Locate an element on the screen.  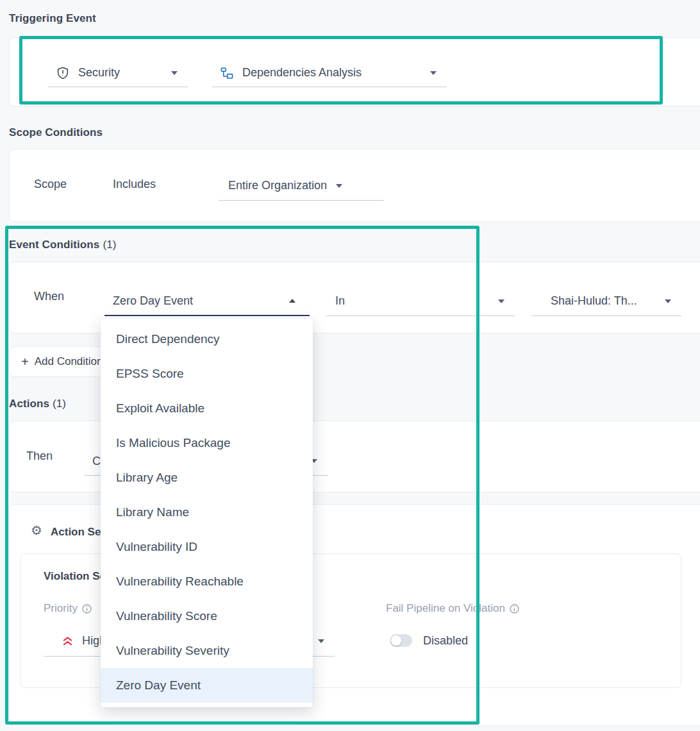
scope-conditions-card: Scope Includes Entire Organization is located at coordinates (354, 185).